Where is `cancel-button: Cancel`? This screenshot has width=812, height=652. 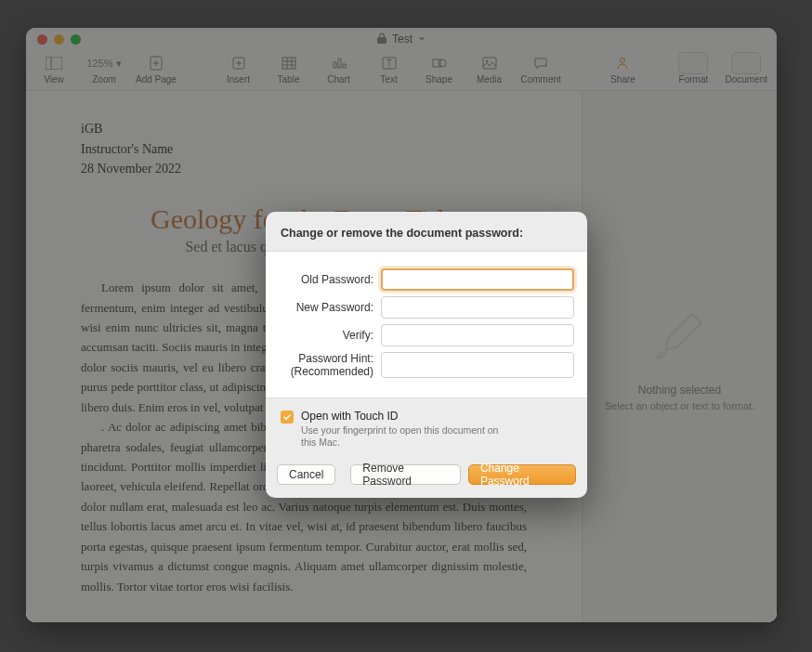
cancel-button: Cancel is located at coordinates (307, 475).